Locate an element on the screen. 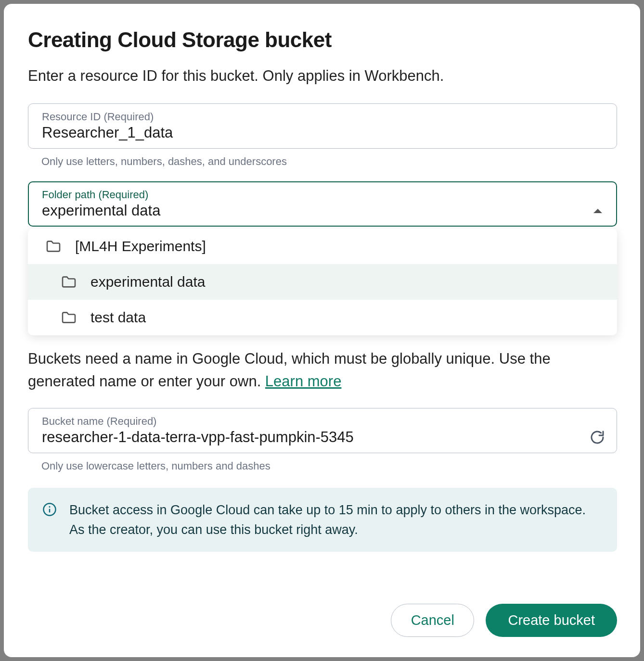 This screenshot has width=644, height=661. resource-id-label: Resource ID (Required) is located at coordinates (323, 117).